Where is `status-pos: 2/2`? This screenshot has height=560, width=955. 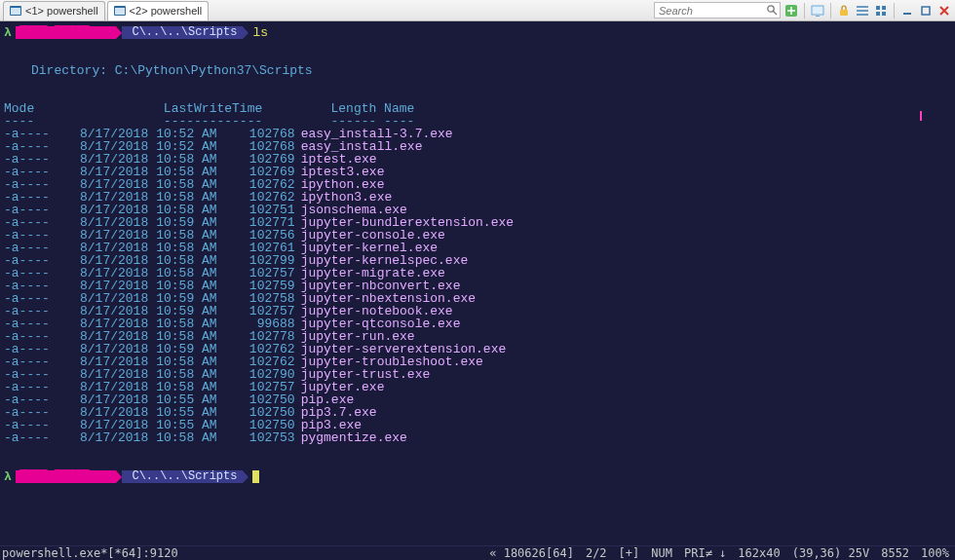 status-pos: 2/2 is located at coordinates (596, 553).